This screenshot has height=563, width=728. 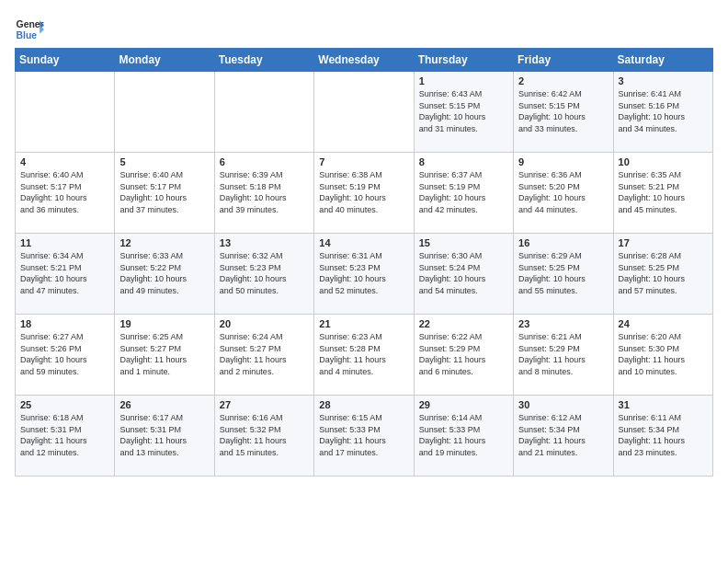 I want to click on day-number: 10, so click(x=664, y=162).